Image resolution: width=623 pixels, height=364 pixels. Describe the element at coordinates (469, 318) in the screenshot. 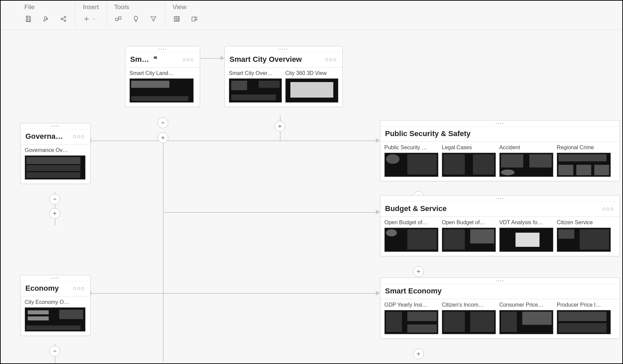

I see `page-card: Citizen's Incom…` at that location.